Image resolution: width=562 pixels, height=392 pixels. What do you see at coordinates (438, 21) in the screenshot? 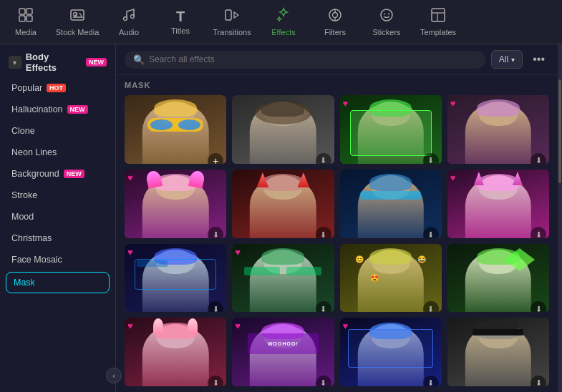
I see `nav-templates: Templates` at bounding box center [438, 21].